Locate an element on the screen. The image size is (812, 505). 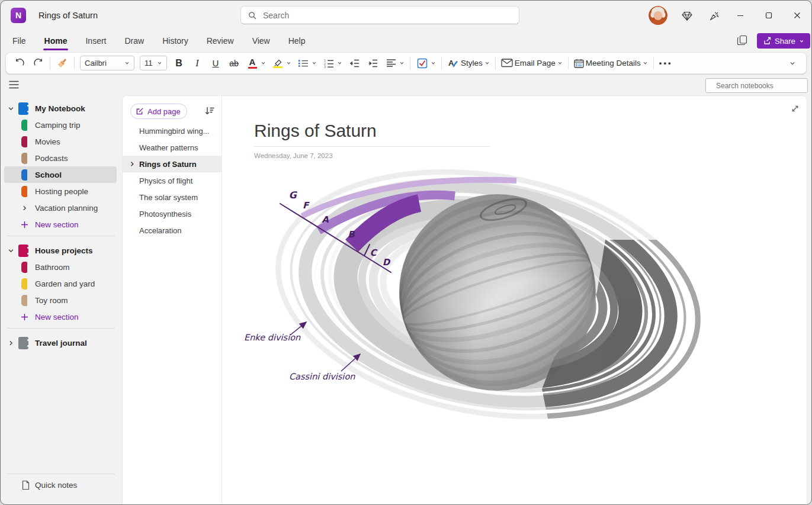
section-camping-trip: Camping trip is located at coordinates (62, 125).